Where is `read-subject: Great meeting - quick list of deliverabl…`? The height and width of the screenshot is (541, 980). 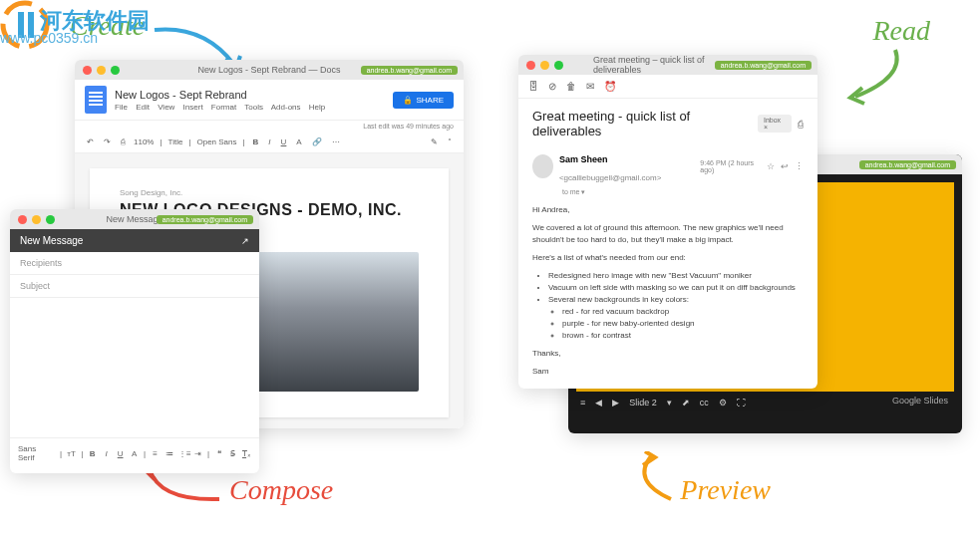
read-subject: Great meeting - quick list of deliverabl… is located at coordinates (642, 124).